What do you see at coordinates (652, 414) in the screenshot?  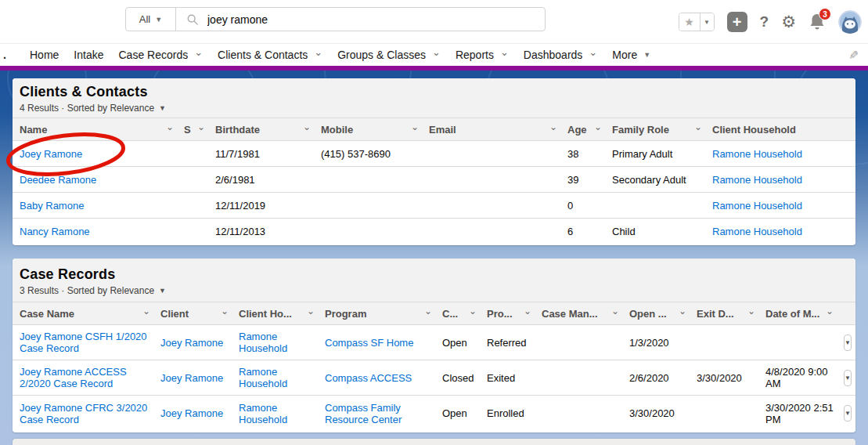 I see `cell-open-date: 3/30/2020` at bounding box center [652, 414].